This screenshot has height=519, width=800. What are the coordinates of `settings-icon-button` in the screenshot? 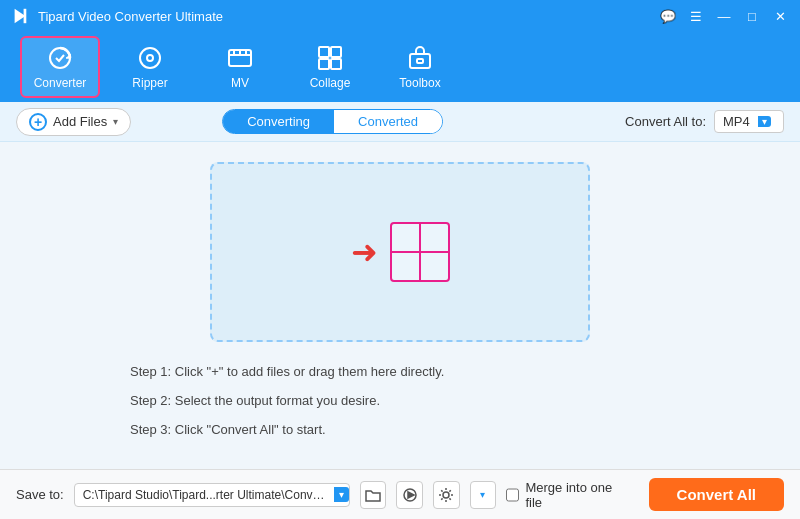 It's located at (446, 495).